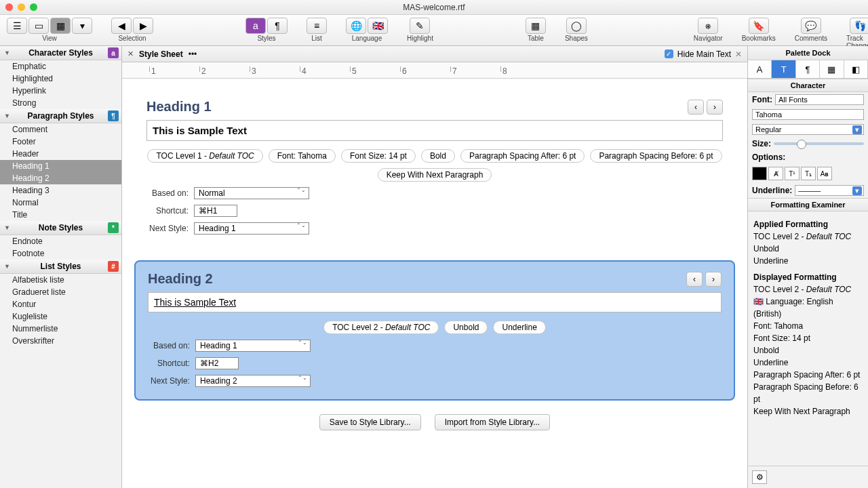 The image size is (868, 488). What do you see at coordinates (61, 253) in the screenshot?
I see `sidebar-item: Footnote` at bounding box center [61, 253].